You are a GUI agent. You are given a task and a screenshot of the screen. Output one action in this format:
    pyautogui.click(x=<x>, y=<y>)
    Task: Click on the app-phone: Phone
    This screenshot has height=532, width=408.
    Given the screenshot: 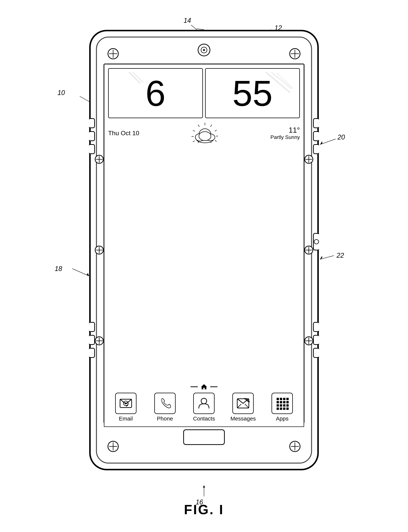 What is the action you would take?
    pyautogui.click(x=165, y=407)
    